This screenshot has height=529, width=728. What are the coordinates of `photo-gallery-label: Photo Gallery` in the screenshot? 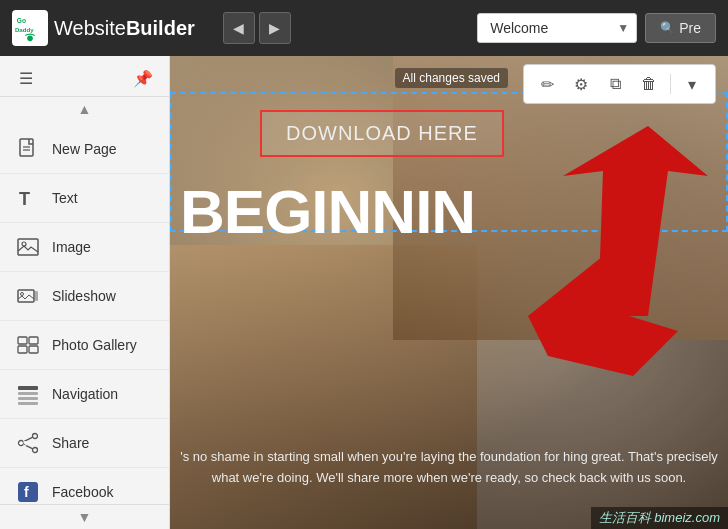 It's located at (94, 345).